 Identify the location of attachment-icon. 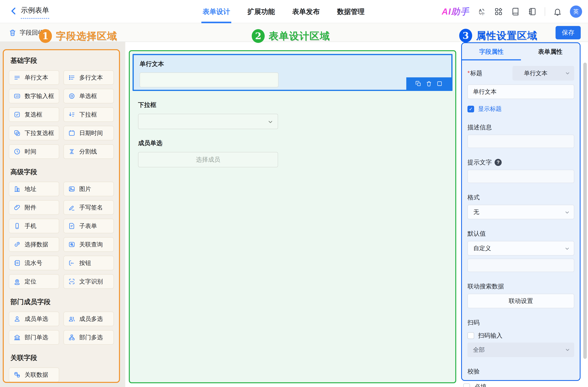
(17, 207).